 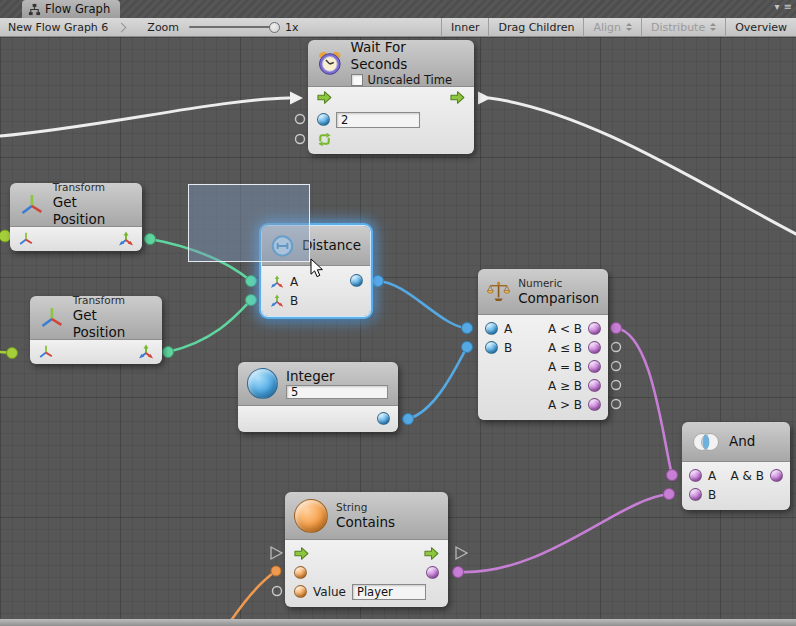 I want to click on wire-flow-out, so click(x=642, y=166).